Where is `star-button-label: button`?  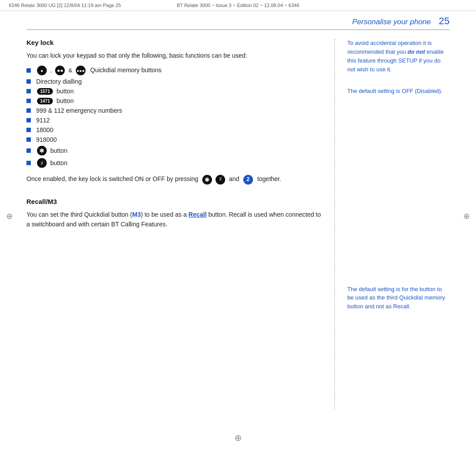 star-button-label: button is located at coordinates (59, 151).